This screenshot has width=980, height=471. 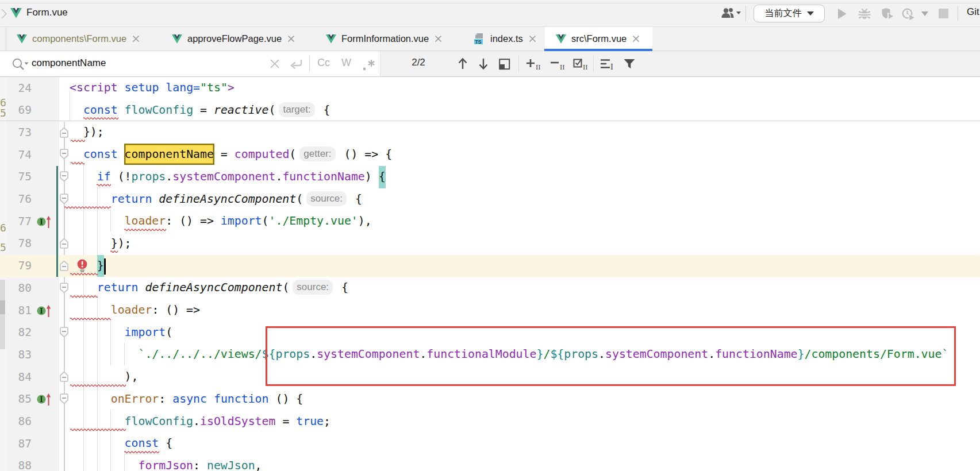 I want to click on tab-label: index.ts, so click(x=507, y=39).